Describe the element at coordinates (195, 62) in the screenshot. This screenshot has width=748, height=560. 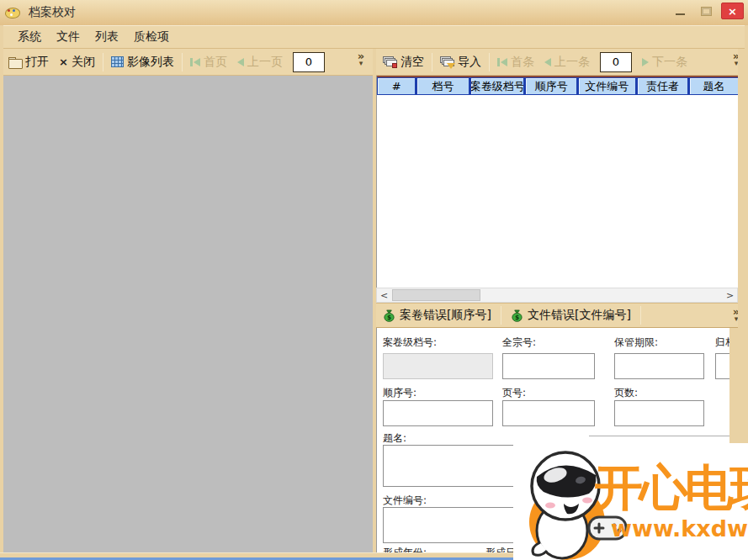
I see `first-page-icon` at that location.